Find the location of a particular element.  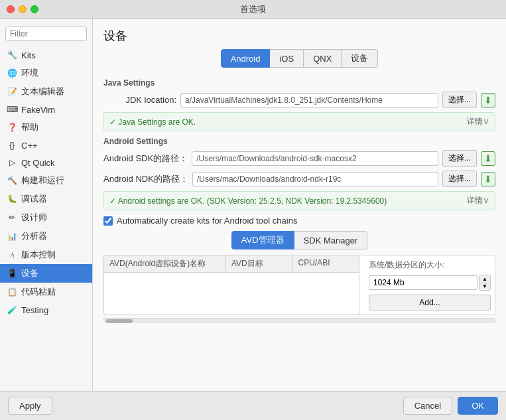

apply-button: Apply is located at coordinates (31, 406).